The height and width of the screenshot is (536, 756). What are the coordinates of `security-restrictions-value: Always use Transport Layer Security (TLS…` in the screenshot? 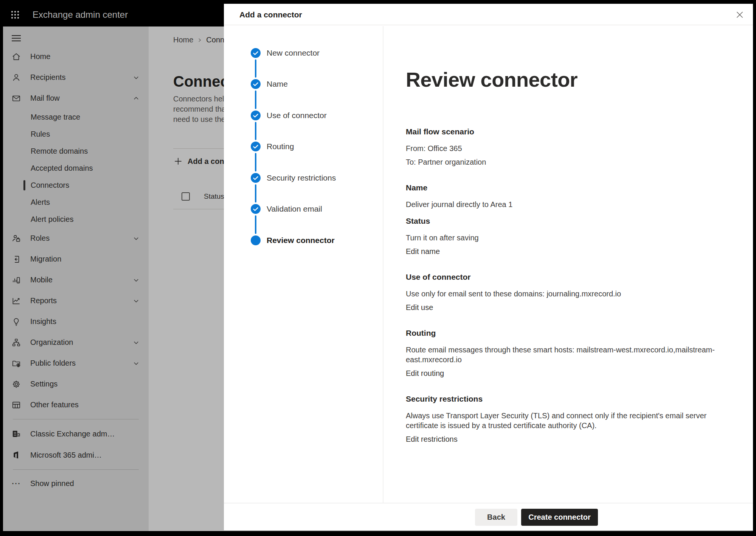 It's located at (570, 421).